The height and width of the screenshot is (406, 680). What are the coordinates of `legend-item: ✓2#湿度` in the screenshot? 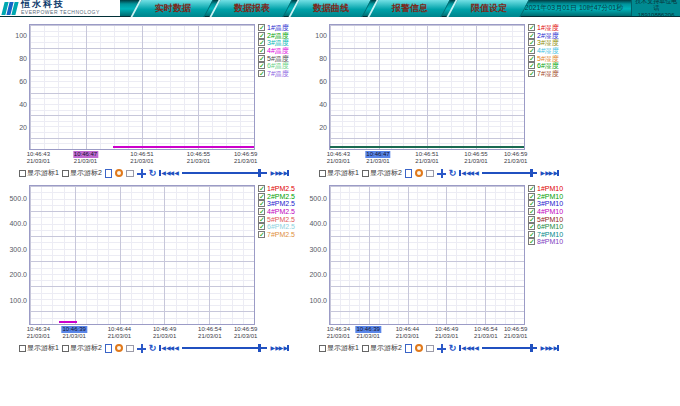 It's located at (548, 36).